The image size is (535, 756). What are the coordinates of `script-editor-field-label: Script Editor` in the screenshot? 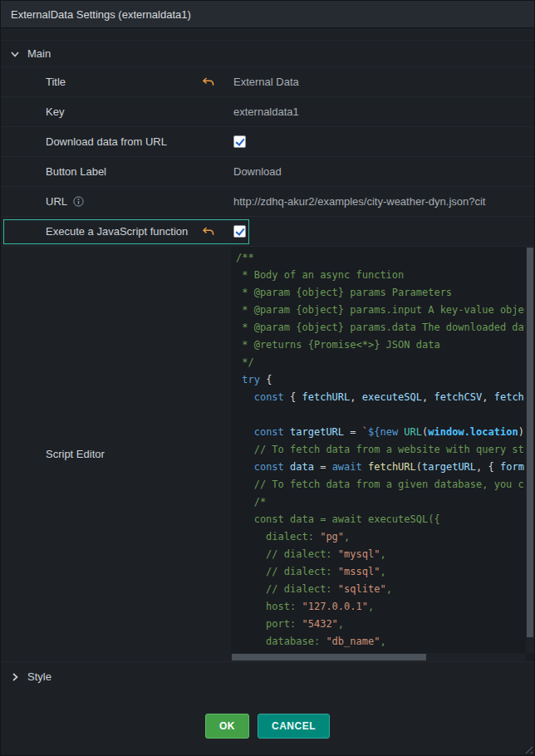 It's located at (75, 454).